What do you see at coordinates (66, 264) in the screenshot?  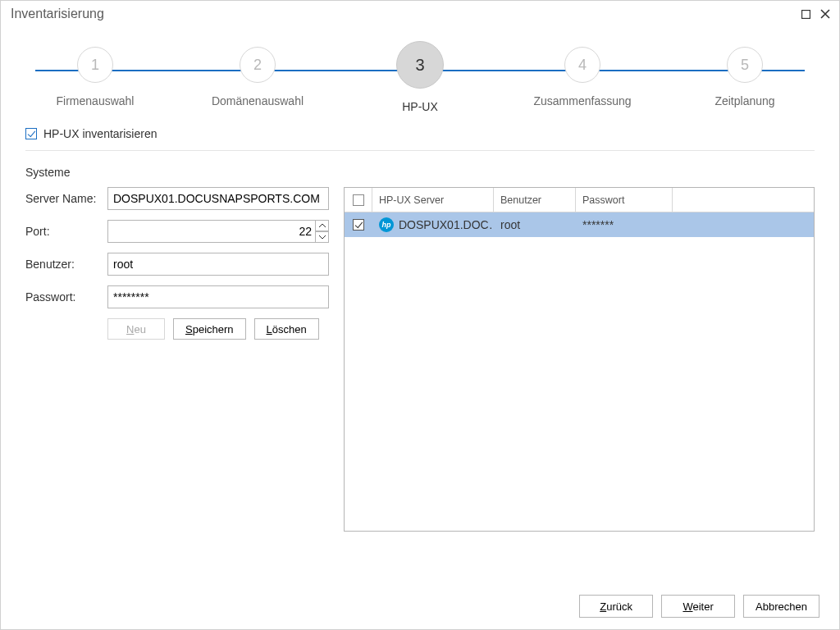 I see `user-label: Benutzer:` at bounding box center [66, 264].